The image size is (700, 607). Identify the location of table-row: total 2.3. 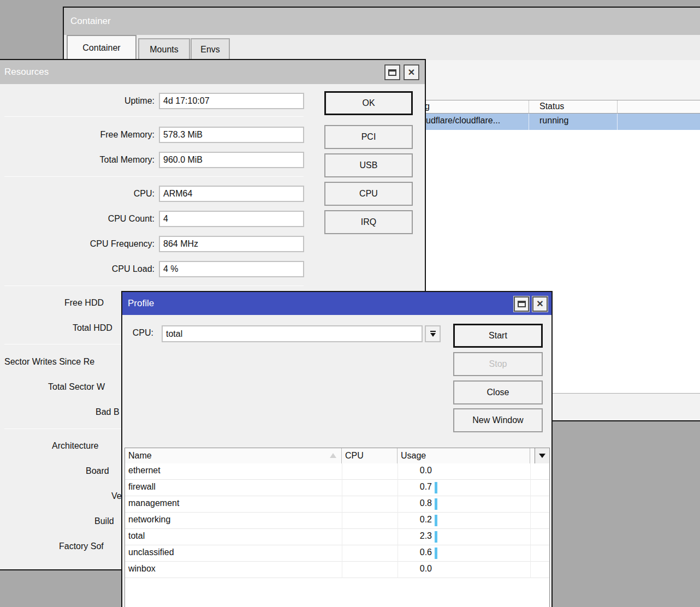
(337, 537).